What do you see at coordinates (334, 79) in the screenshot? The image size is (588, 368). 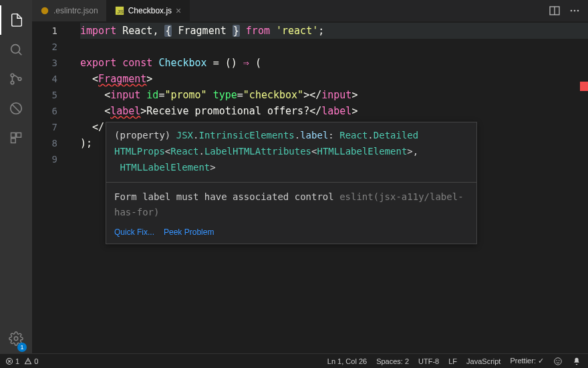 I see `code-line: <Fragment>` at bounding box center [334, 79].